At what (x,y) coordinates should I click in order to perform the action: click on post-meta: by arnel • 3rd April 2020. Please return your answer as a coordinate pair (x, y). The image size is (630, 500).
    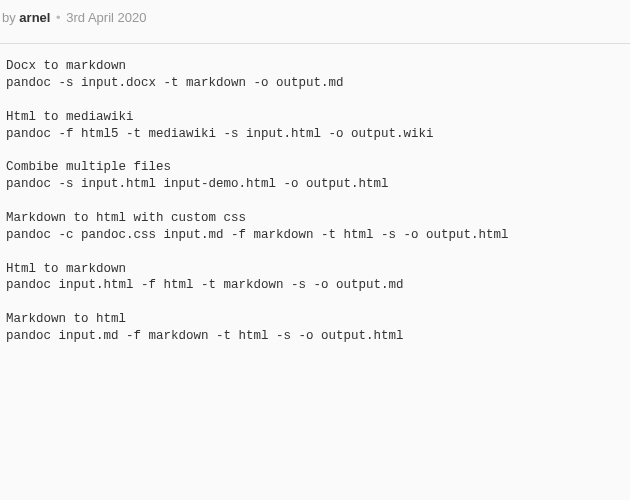
    Looking at the image, I should click on (315, 22).